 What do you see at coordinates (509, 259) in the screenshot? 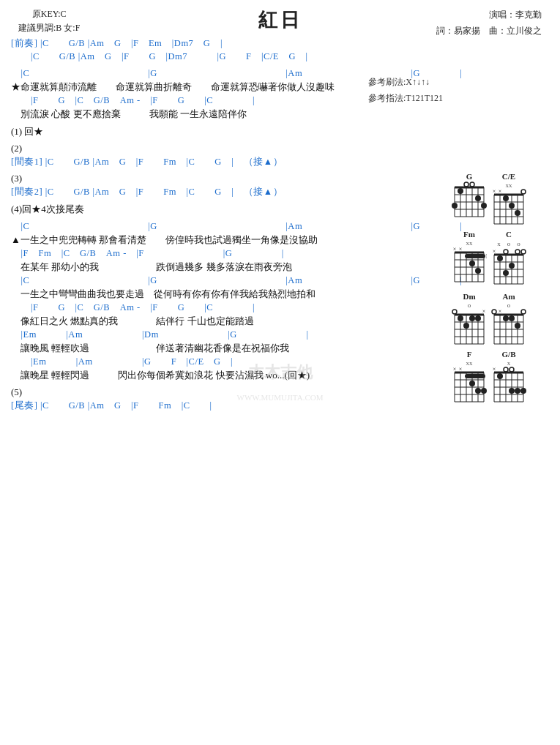
I see `chord-diagram-C: C x o o ×` at bounding box center [509, 259].